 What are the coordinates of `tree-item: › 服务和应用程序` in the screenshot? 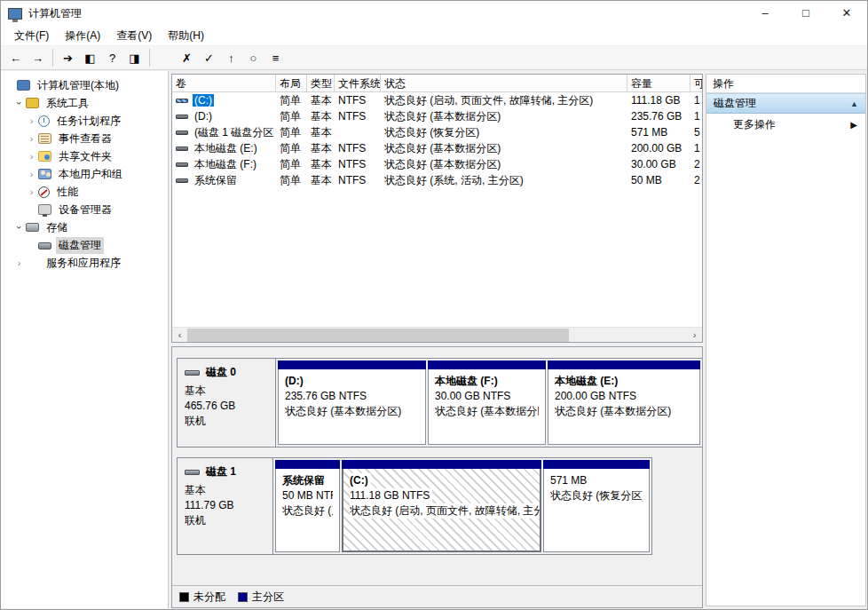 It's located at (84, 263).